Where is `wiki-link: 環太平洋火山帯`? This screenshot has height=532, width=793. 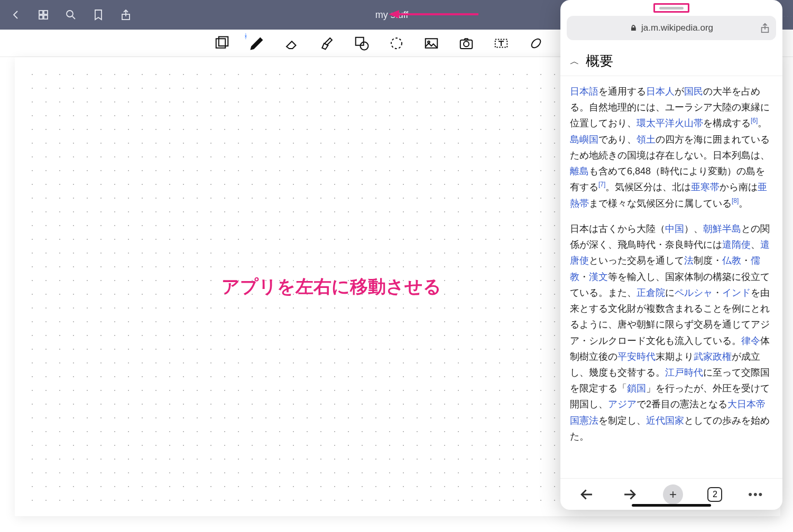
wiki-link: 環太平洋火山帯 is located at coordinates (670, 123).